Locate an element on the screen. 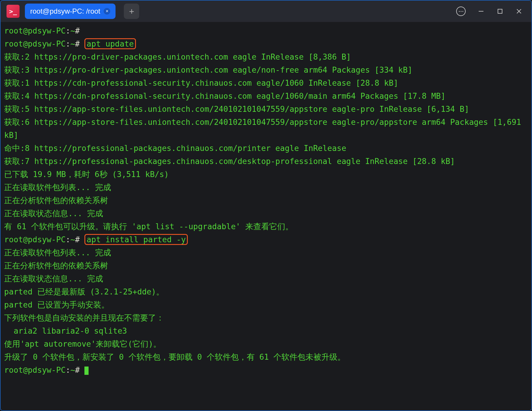 Image resolution: width=532 pixels, height=411 pixels. close-icon is located at coordinates (519, 11).